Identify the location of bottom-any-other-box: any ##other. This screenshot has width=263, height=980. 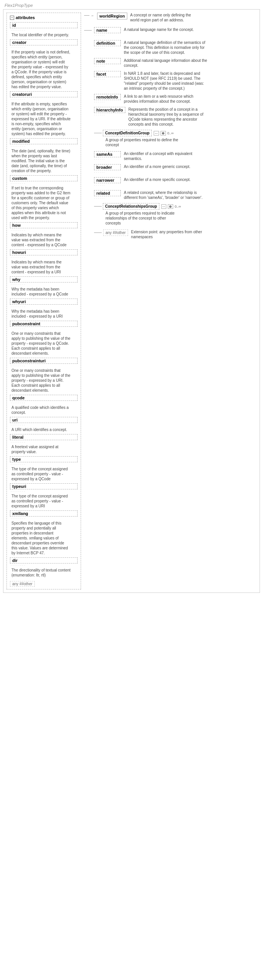
(115, 233).